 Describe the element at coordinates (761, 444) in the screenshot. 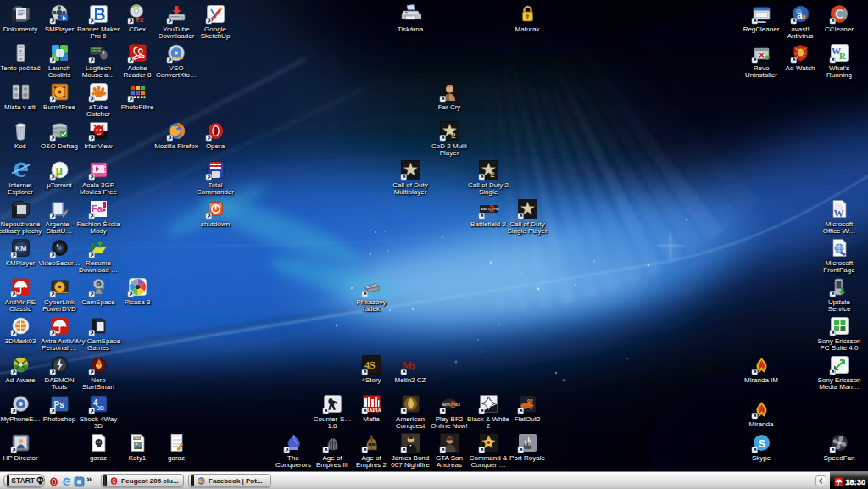

I see `svg-text: S` at that location.